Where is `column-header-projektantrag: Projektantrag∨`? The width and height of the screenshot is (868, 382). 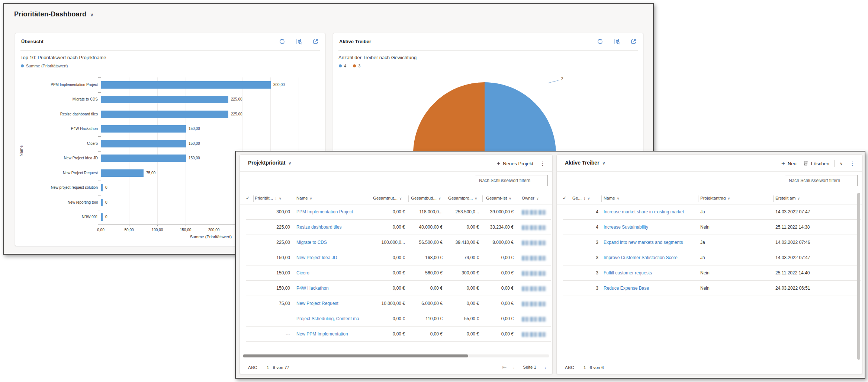
column-header-projektantrag: Projektantrag∨ is located at coordinates (715, 198).